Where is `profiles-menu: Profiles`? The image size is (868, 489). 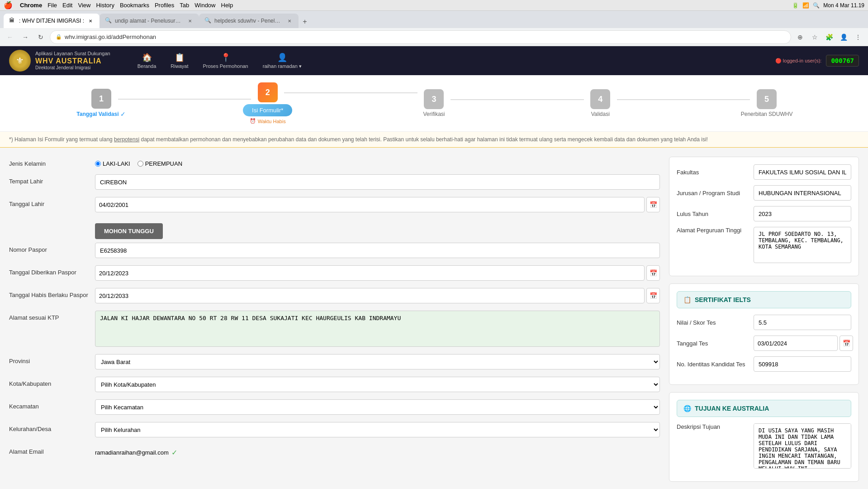
profiles-menu: Profiles is located at coordinates (165, 5).